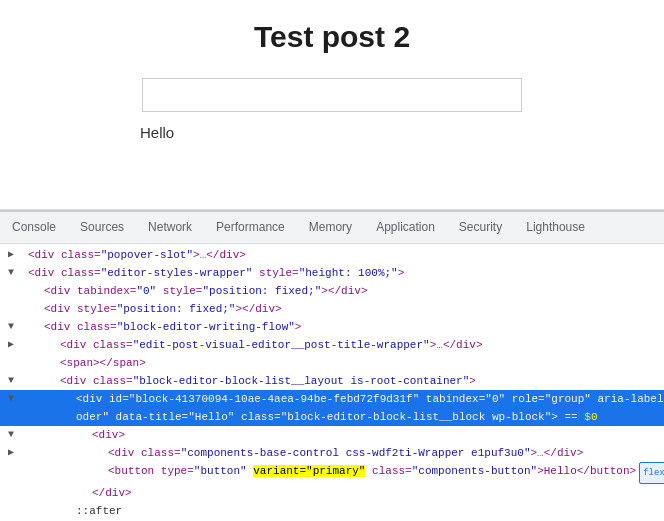 The height and width of the screenshot is (521, 664). I want to click on post-title: Test post 2, so click(332, 37).